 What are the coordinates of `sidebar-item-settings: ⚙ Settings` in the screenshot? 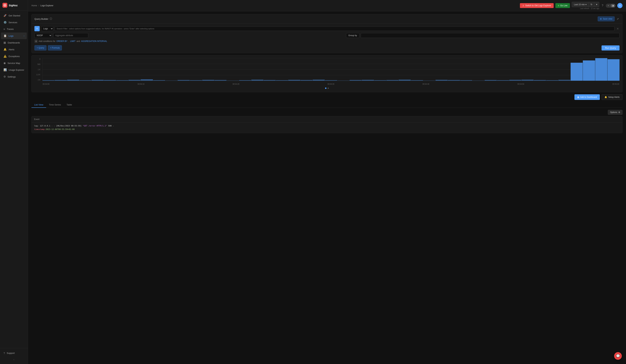 It's located at (14, 76).